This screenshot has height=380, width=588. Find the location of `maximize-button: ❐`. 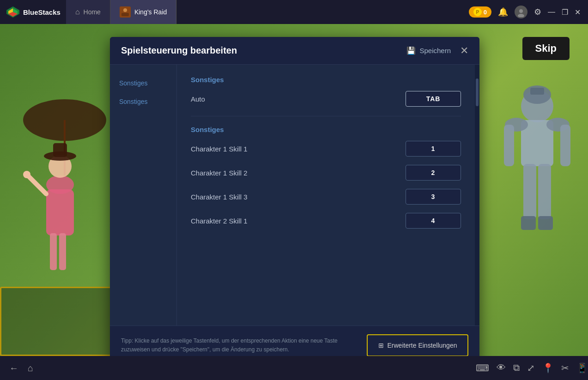

maximize-button: ❐ is located at coordinates (565, 12).